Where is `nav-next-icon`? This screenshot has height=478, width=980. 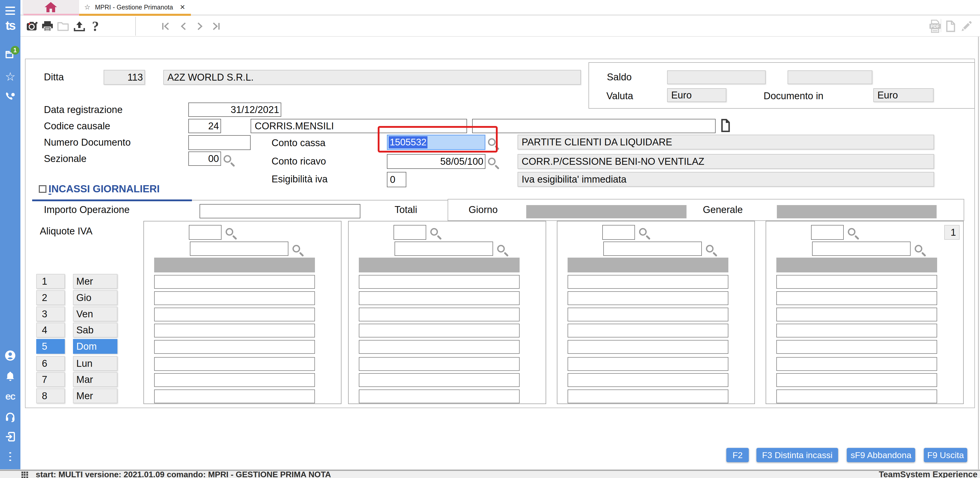 nav-next-icon is located at coordinates (200, 27).